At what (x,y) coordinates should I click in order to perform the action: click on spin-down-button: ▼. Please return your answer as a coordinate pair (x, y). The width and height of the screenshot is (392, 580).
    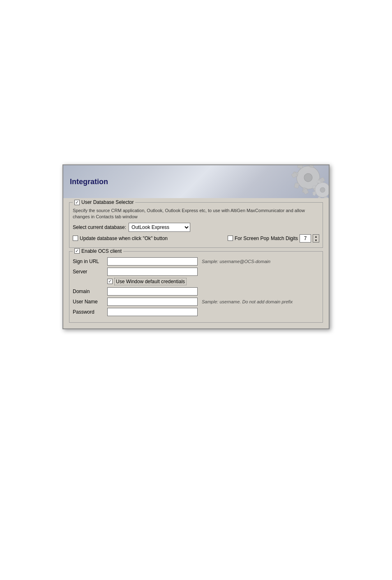
    Looking at the image, I should click on (316, 240).